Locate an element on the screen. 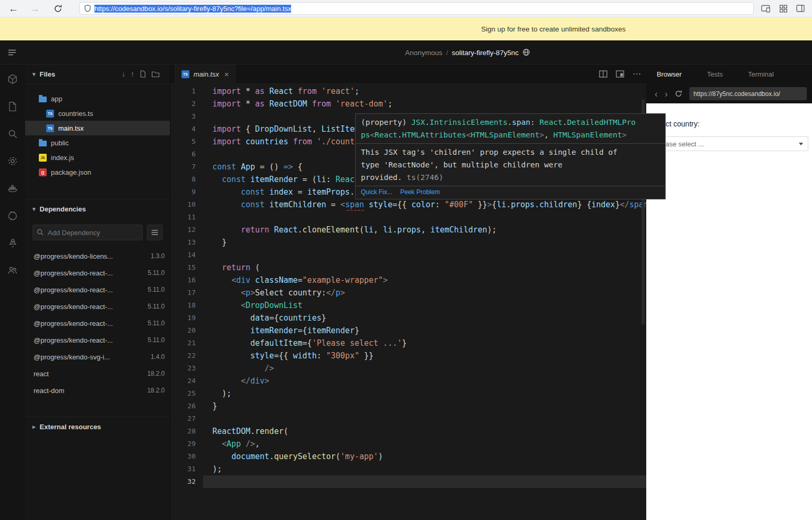 This screenshot has height=520, width=812. preview-forward-icon: › is located at coordinates (666, 94).